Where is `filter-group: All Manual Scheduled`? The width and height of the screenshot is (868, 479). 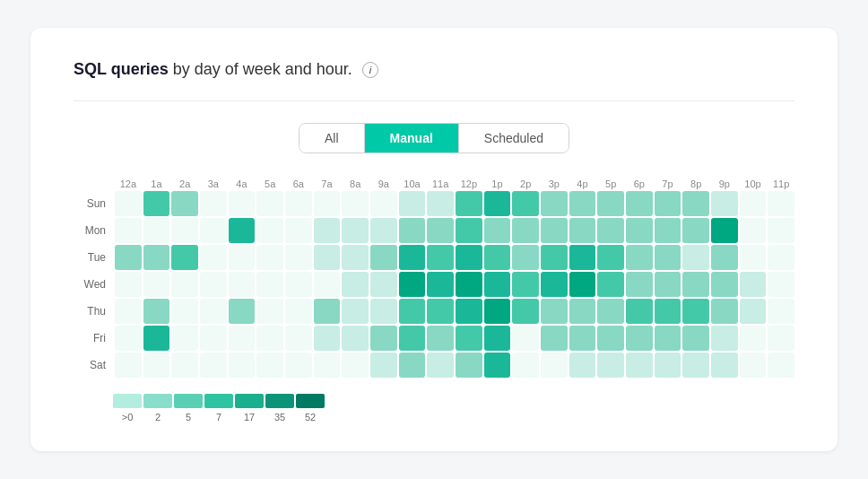
filter-group: All Manual Scheduled is located at coordinates (434, 138).